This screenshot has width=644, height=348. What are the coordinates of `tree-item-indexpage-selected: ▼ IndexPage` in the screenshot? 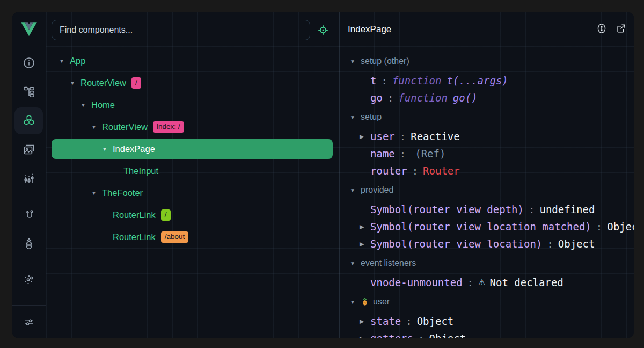 It's located at (192, 149).